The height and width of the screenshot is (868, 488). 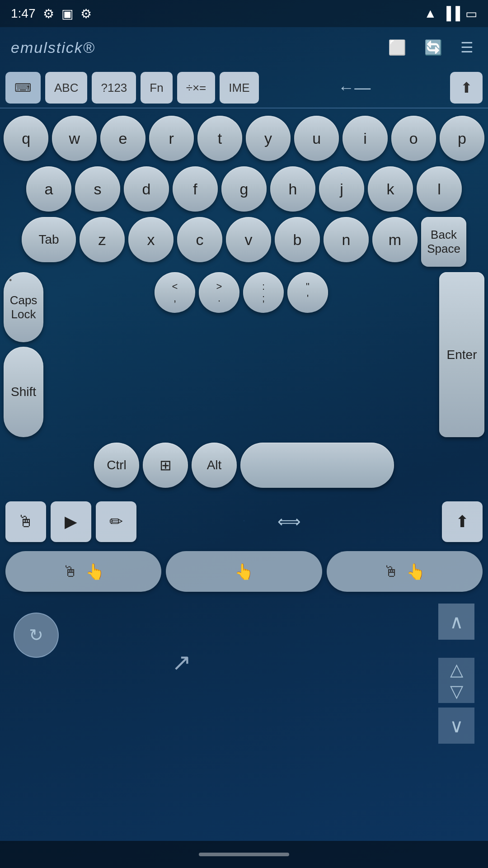 I want to click on row4-punctuation: <, >. :; "', so click(x=241, y=292).